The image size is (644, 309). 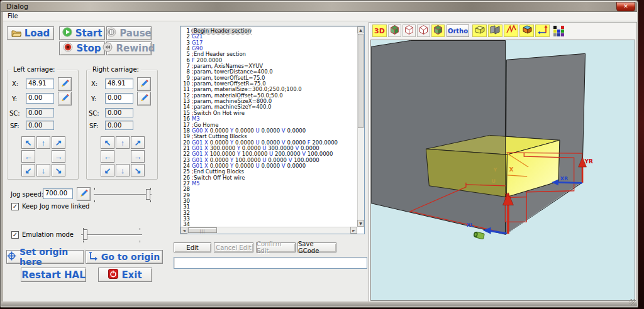 What do you see at coordinates (409, 31) in the screenshot?
I see `cube-wire-icon` at bounding box center [409, 31].